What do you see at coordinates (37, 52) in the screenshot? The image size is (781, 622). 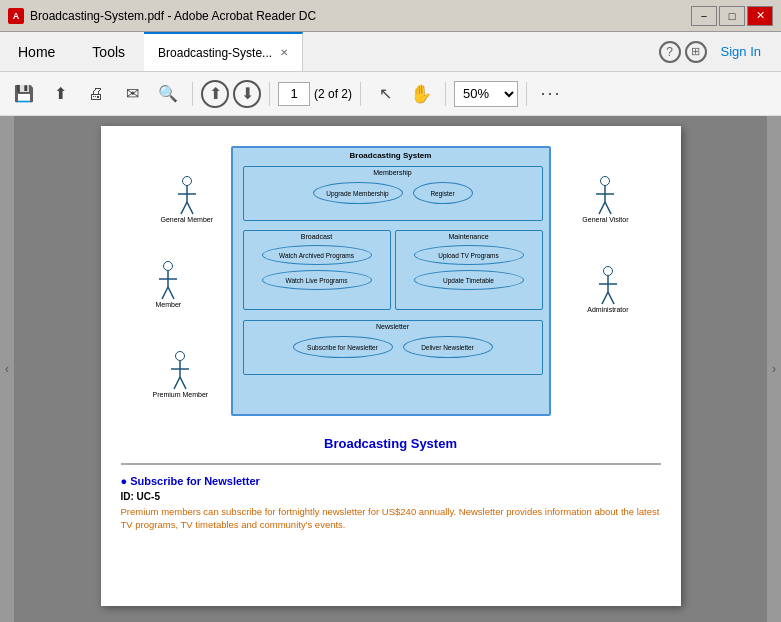 I see `menu-home: Home` at bounding box center [37, 52].